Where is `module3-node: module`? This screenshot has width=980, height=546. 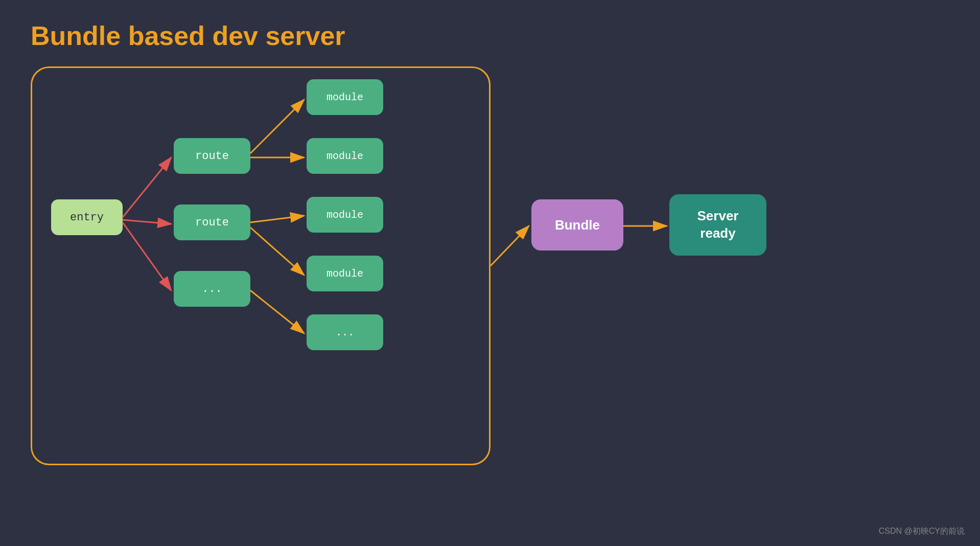
module3-node: module is located at coordinates (345, 215).